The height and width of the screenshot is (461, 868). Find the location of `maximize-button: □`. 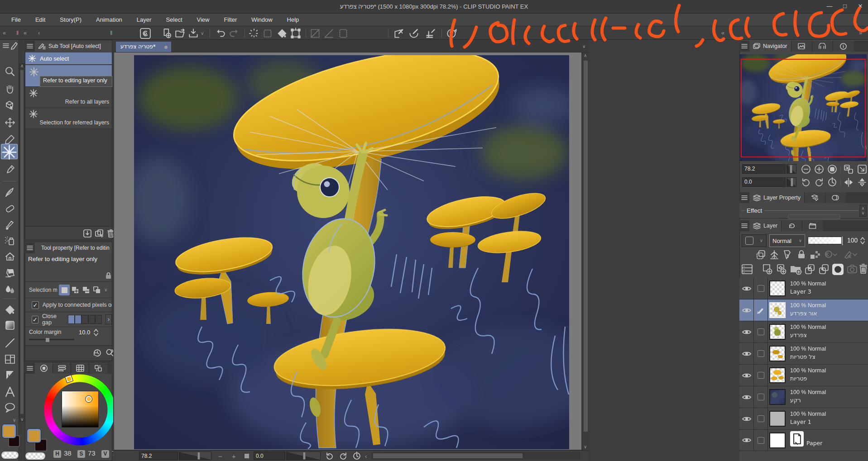

maximize-button: □ is located at coordinates (845, 7).